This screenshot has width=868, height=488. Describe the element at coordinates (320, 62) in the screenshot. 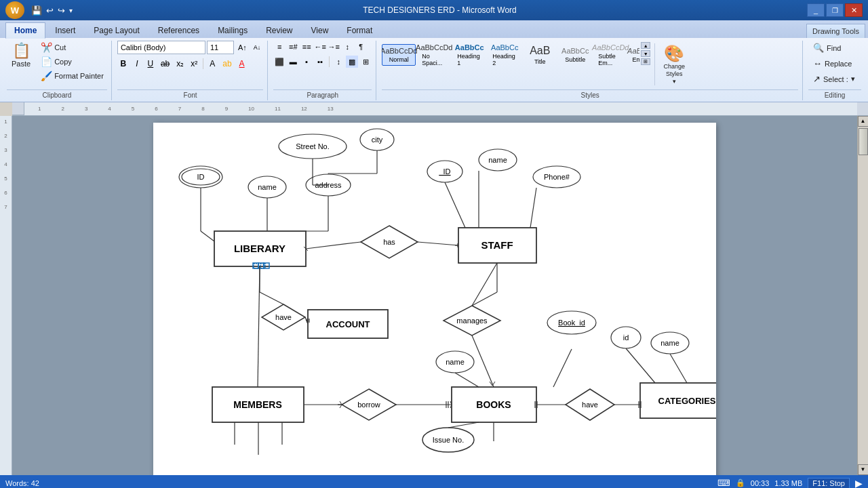

I see `justify-button: ▪▪` at that location.